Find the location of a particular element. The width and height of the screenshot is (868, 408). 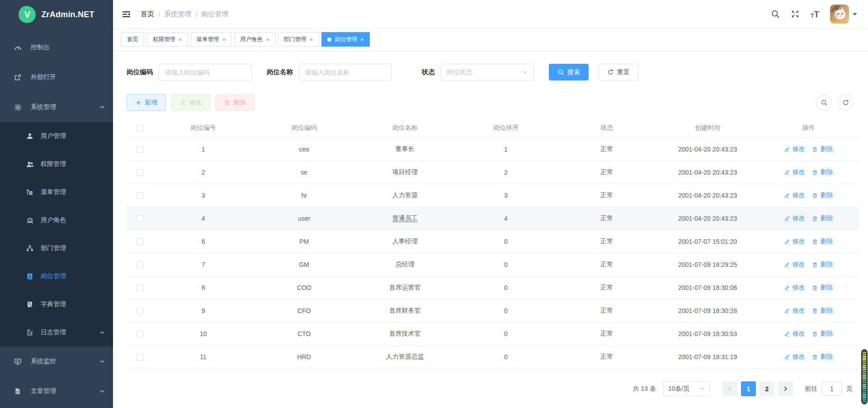

delete-button: 删除 is located at coordinates (235, 102).